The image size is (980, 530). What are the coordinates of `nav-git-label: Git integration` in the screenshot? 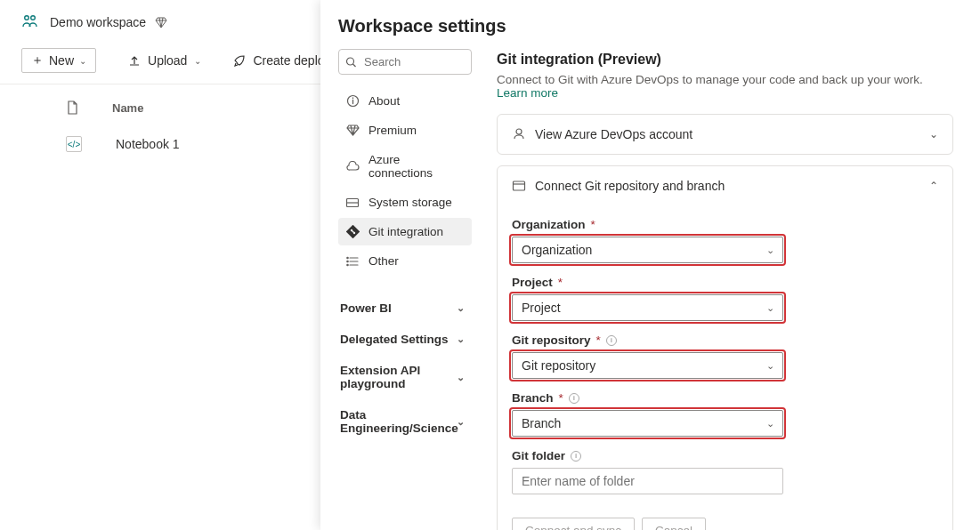 It's located at (406, 231).